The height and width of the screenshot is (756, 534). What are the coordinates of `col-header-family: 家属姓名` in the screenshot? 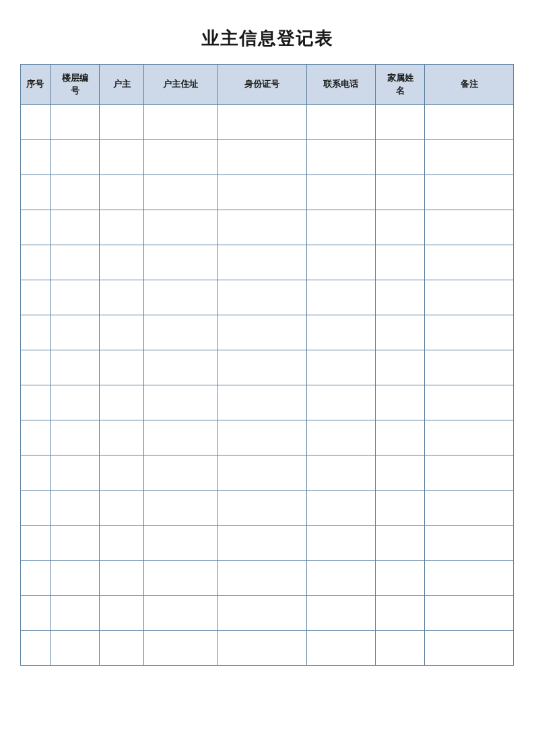 It's located at (400, 85).